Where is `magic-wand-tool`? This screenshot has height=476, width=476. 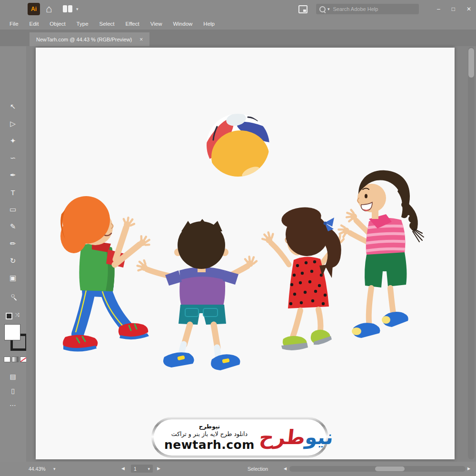 magic-wand-tool is located at coordinates (13, 141).